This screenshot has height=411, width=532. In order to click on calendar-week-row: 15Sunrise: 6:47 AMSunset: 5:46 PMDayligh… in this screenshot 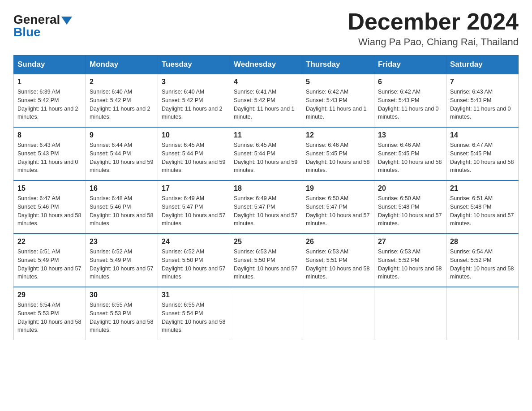, I will do `click(266, 207)`.